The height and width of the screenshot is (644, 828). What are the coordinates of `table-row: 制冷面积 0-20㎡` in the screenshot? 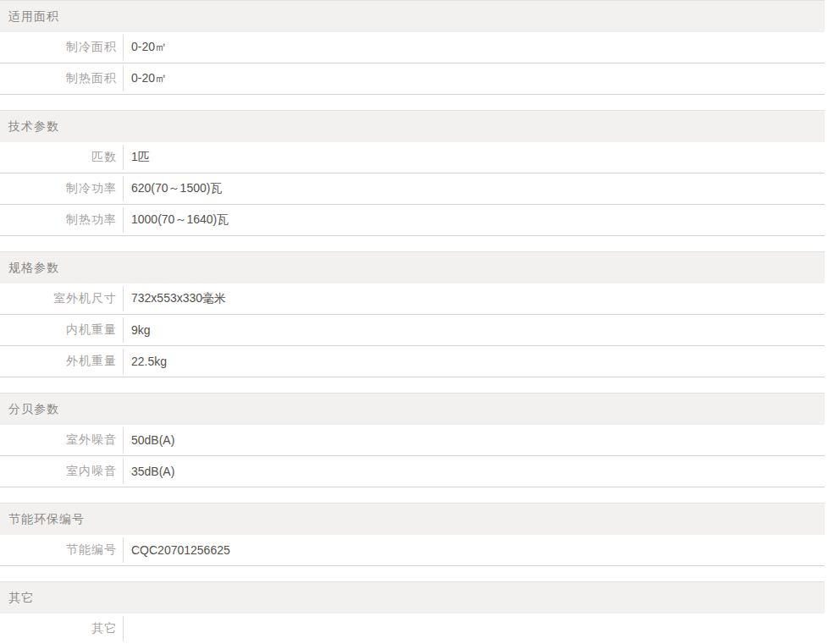 It's located at (412, 47).